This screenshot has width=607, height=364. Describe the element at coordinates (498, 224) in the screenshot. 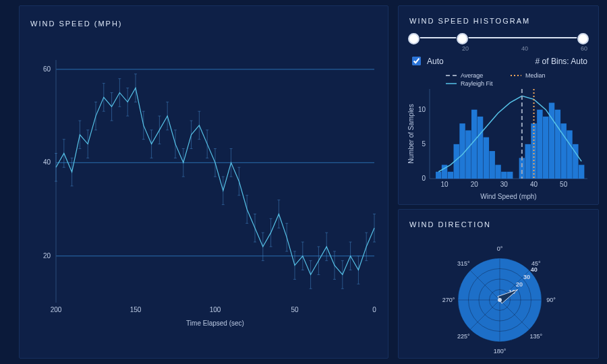

I see `wind-direction-title: WIND DIRECTION` at that location.